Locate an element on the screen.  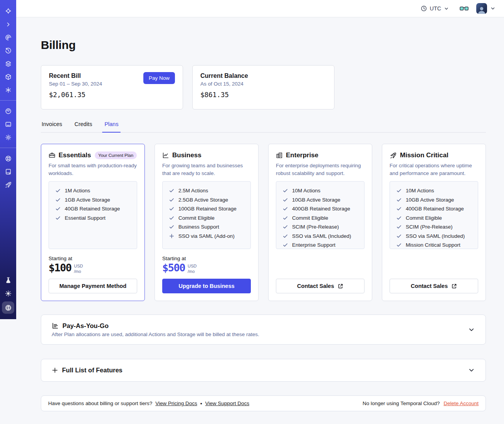
feature-label: 100GB Retained Storage is located at coordinates (207, 209).